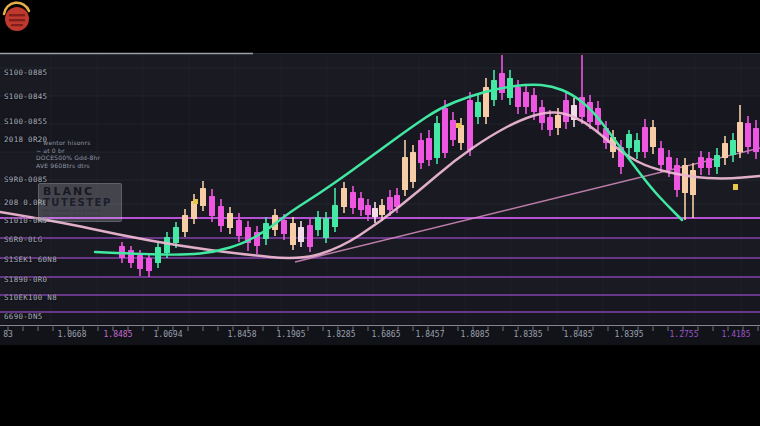 The height and width of the screenshot is (426, 760). What do you see at coordinates (242, 334) in the screenshot?
I see `time-axis-label: 1.8458` at bounding box center [242, 334].